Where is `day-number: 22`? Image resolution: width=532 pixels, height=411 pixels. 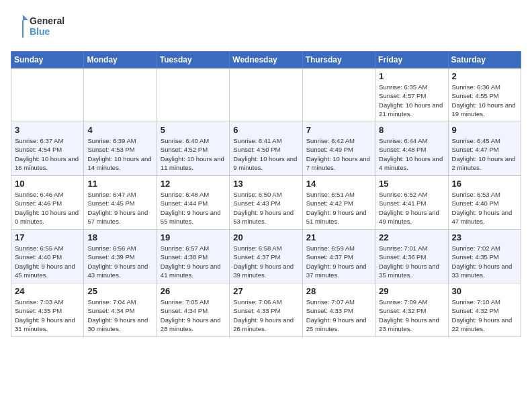
day-number: 22 is located at coordinates (411, 238).